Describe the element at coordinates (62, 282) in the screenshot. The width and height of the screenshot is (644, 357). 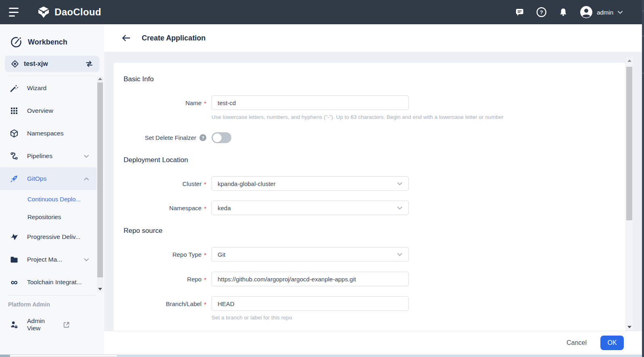
I see `sidebar-item-label: Toolchain Integrat...` at that location.